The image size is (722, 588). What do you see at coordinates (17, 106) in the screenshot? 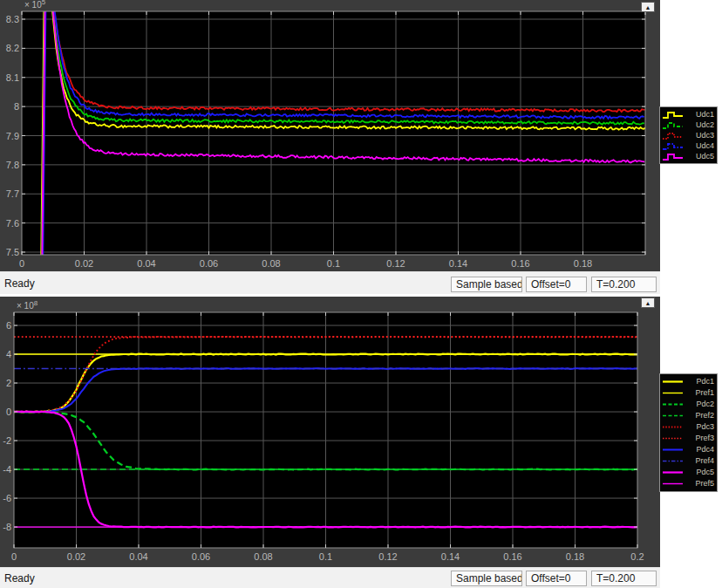
I see `svg-text: 8` at bounding box center [17, 106].